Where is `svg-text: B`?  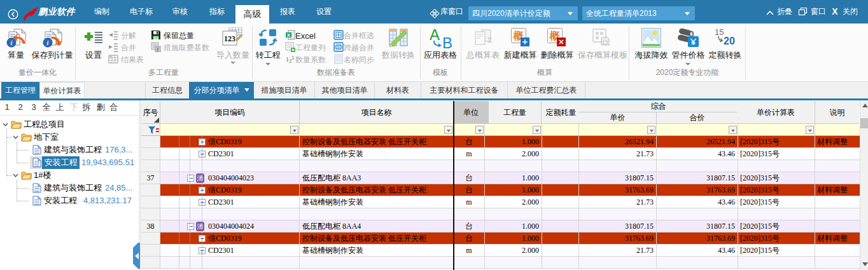
svg-text: B is located at coordinates (447, 42).